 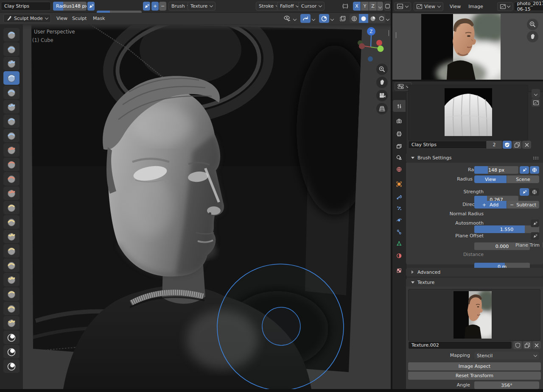 What do you see at coordinates (395, 35) in the screenshot?
I see `image-toolbar-toggle-icon` at bounding box center [395, 35].